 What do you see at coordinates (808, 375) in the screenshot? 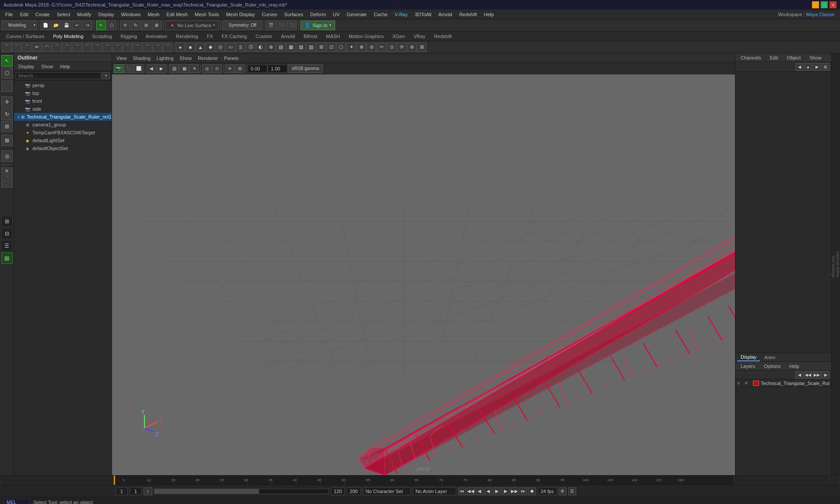
I see `layer-back-icon: ◀◀` at bounding box center [808, 375].